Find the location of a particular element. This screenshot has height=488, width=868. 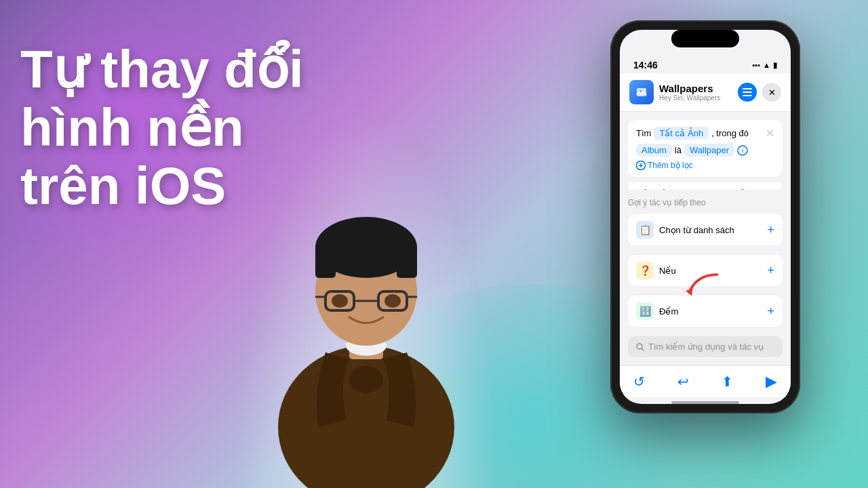

suggestion-list-item: 📋 Chọn từ danh sách + is located at coordinates (705, 230).